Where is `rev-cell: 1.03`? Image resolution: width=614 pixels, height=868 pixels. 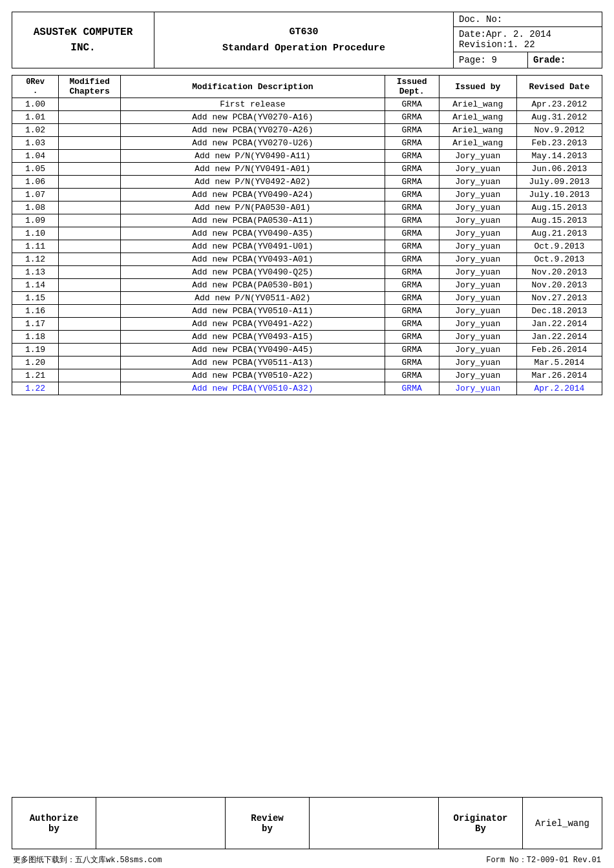
rev-cell: 1.03 is located at coordinates (36, 143).